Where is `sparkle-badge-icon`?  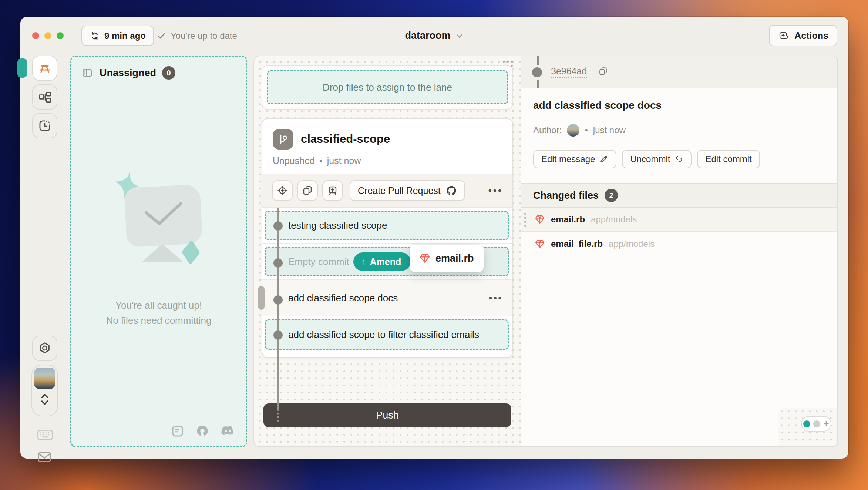 sparkle-badge-icon is located at coordinates (784, 36).